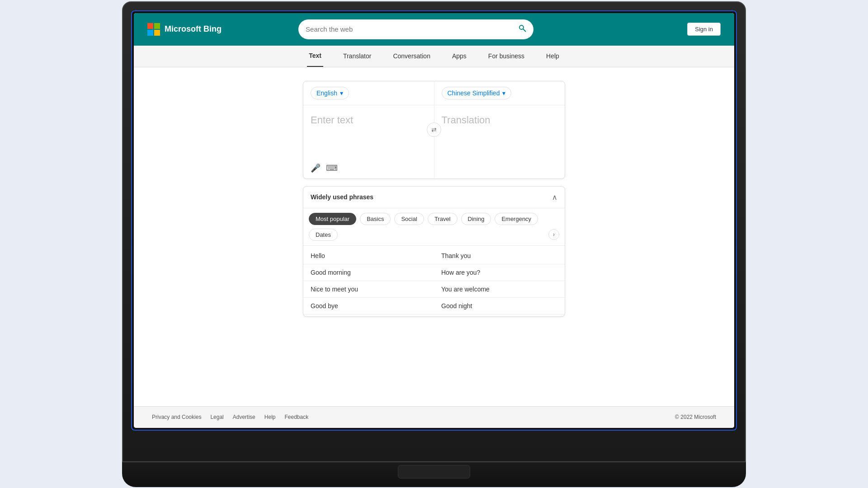  What do you see at coordinates (554, 235) in the screenshot?
I see `categories-next-button: ›` at bounding box center [554, 235].